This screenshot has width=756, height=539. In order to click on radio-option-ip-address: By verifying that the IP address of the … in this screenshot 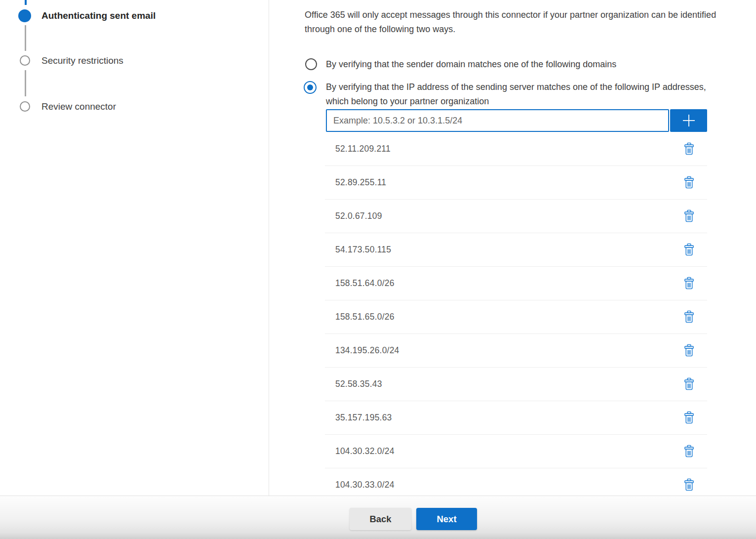, I will do `click(508, 94)`.